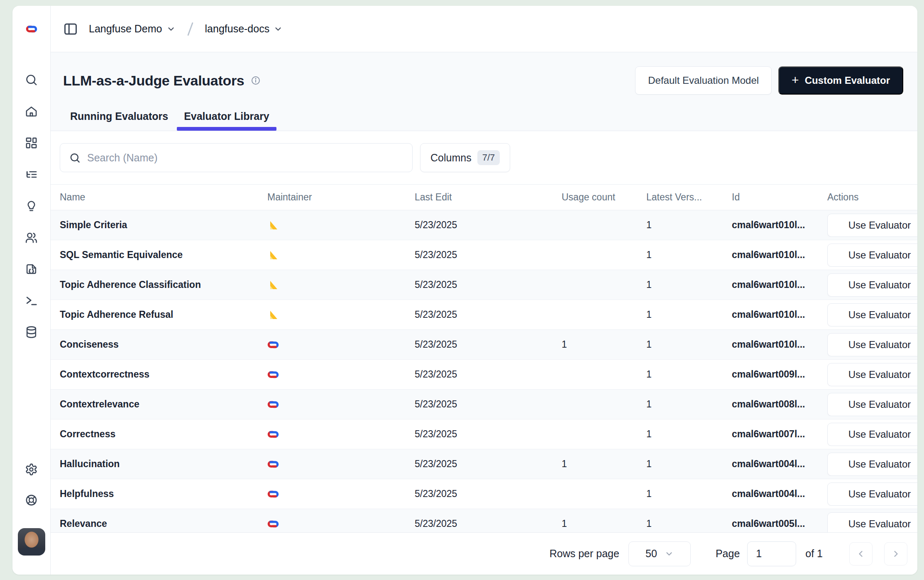 The image size is (924, 580). Describe the element at coordinates (32, 501) in the screenshot. I see `sidebar-item-support` at that location.